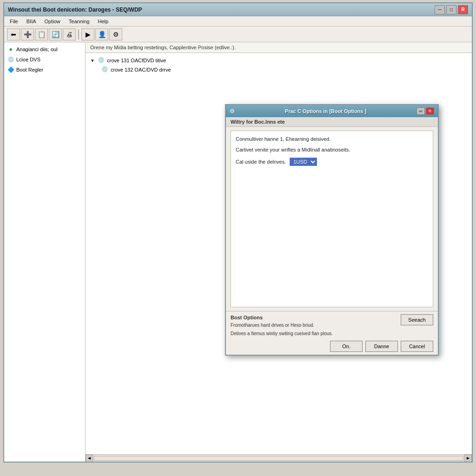  What do you see at coordinates (279, 458) in the screenshot?
I see `scroll-track` at bounding box center [279, 458].